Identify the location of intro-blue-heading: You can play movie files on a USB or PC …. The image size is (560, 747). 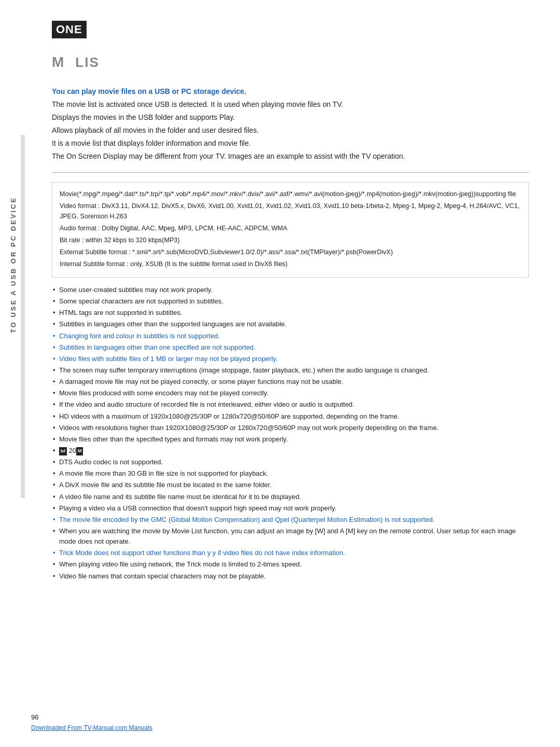
(290, 91).